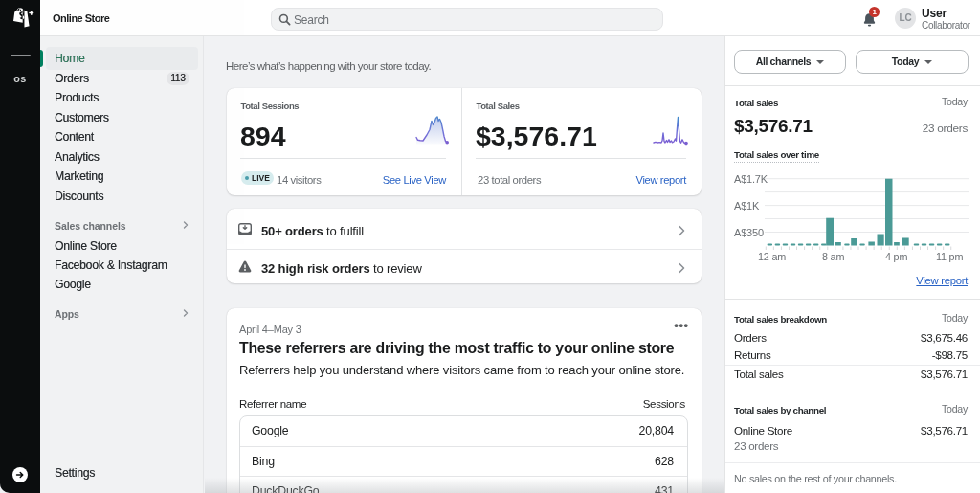 The image size is (980, 493). Describe the element at coordinates (949, 257) in the screenshot. I see `svg-text: 11 pm` at that location.